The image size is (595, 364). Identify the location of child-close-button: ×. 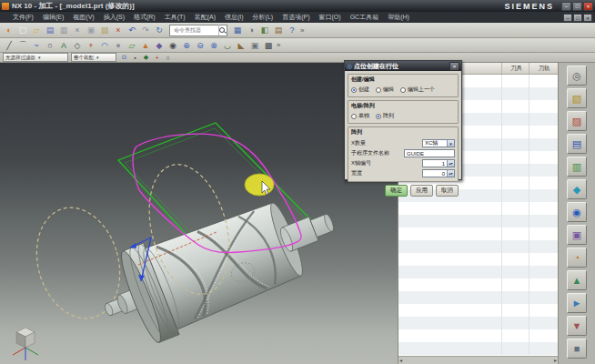
(588, 18).